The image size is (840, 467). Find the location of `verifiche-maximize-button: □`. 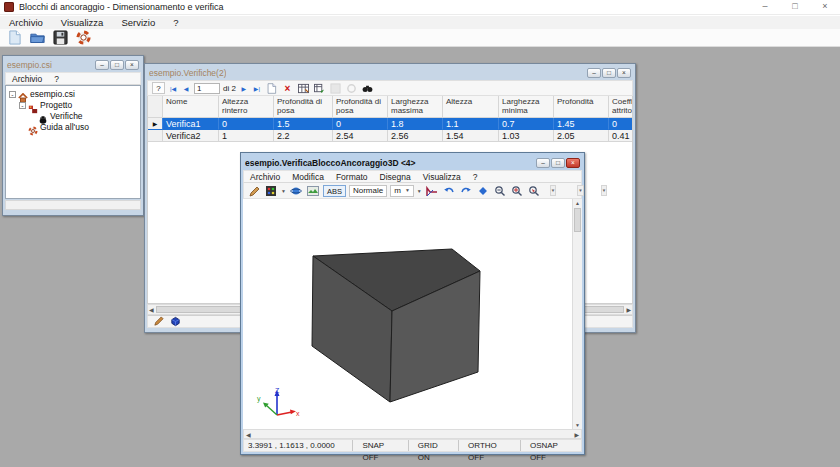

verifiche-maximize-button: □ is located at coordinates (609, 73).